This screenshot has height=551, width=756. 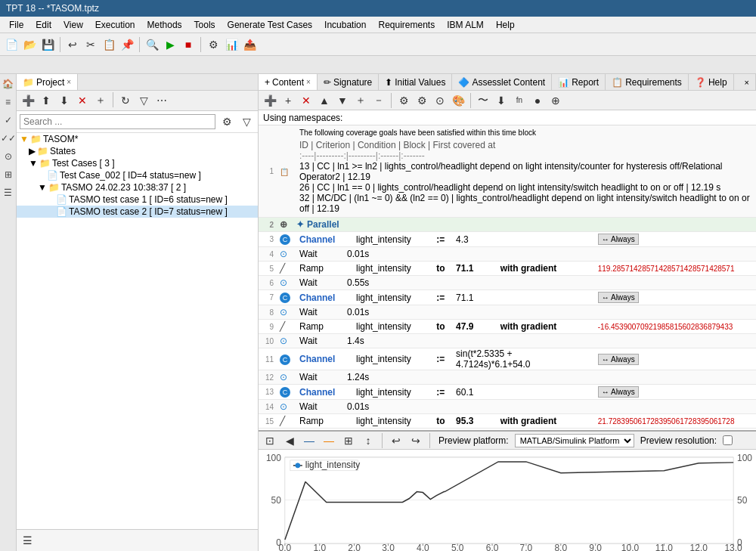 I want to click on menu-generate: Generate Test Cases, so click(x=271, y=25).